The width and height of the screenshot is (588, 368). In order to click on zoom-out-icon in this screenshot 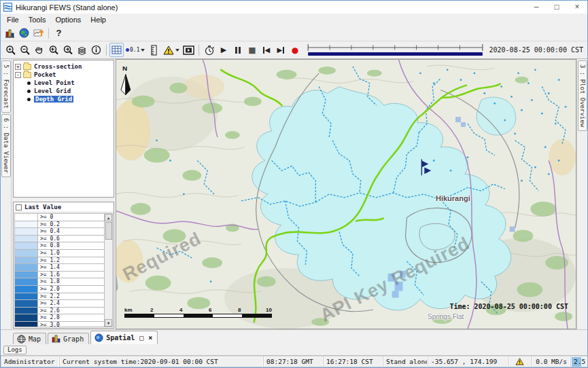, I will do `click(24, 50)`.